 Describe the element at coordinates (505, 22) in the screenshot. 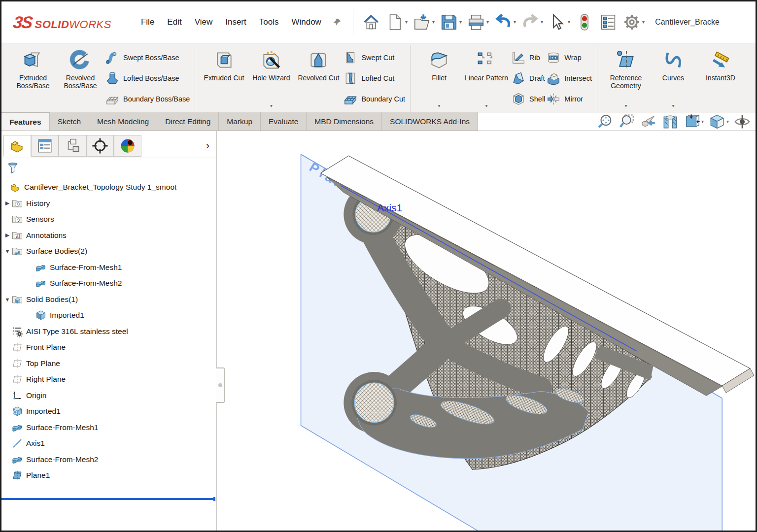

I see `undo-button: ▾` at that location.